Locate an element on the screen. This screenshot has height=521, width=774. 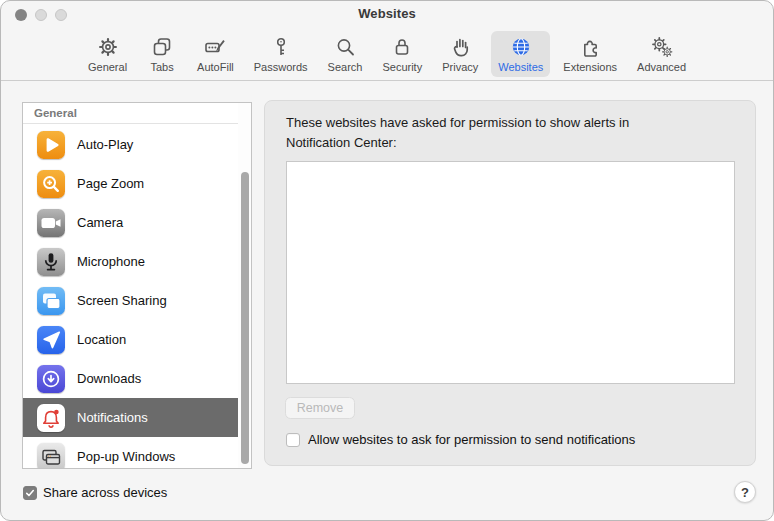
toolbar-tab-label: Privacy is located at coordinates (460, 67).